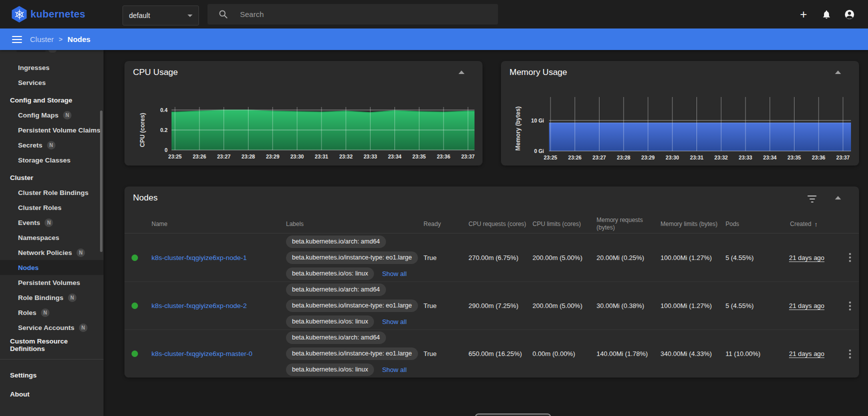 The height and width of the screenshot is (416, 868). What do you see at coordinates (732, 224) in the screenshot?
I see `column-header-label: Pods` at bounding box center [732, 224].